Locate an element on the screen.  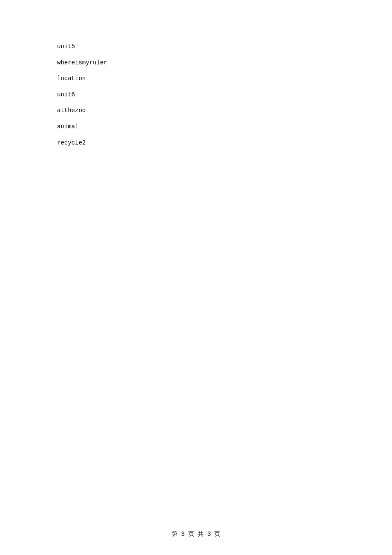
list-item-4: unit6 is located at coordinates (225, 95).